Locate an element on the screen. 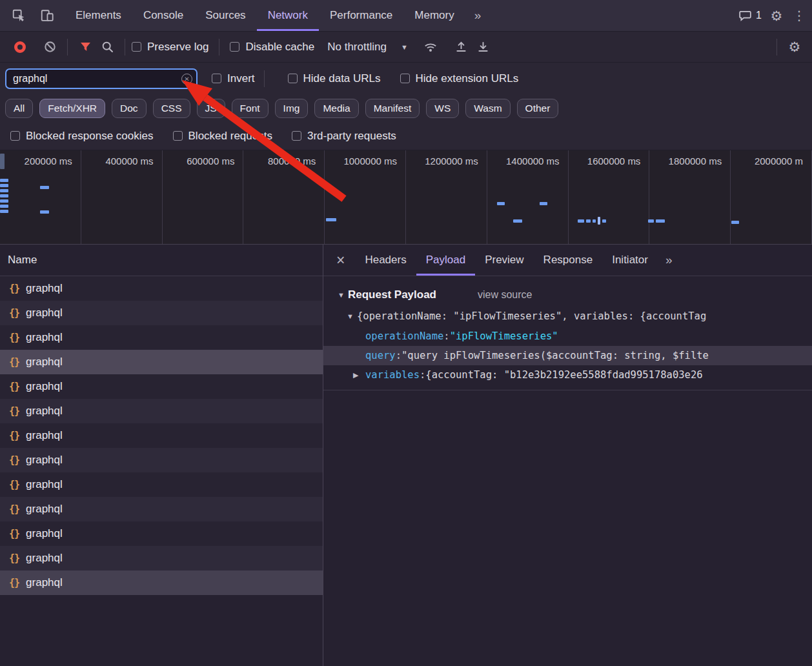 The width and height of the screenshot is (812, 666). timeline-column: 2000000 m is located at coordinates (771, 197).